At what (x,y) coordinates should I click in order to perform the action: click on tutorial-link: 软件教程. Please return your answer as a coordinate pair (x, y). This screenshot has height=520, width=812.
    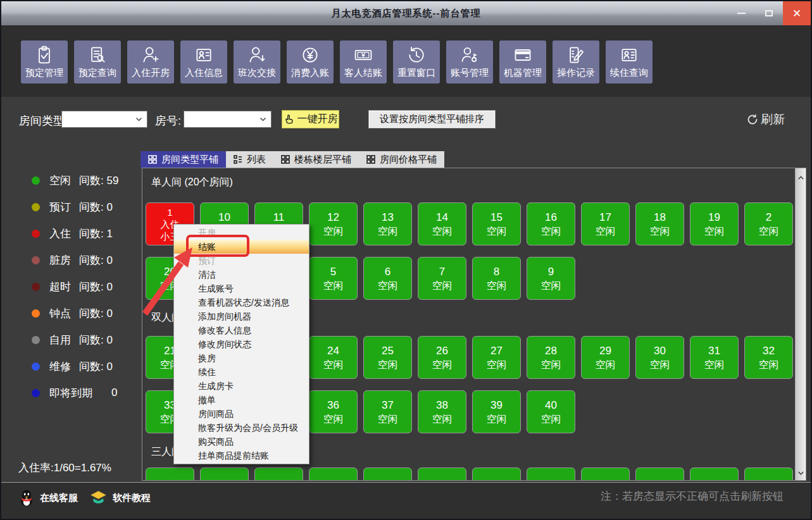
    Looking at the image, I should click on (120, 498).